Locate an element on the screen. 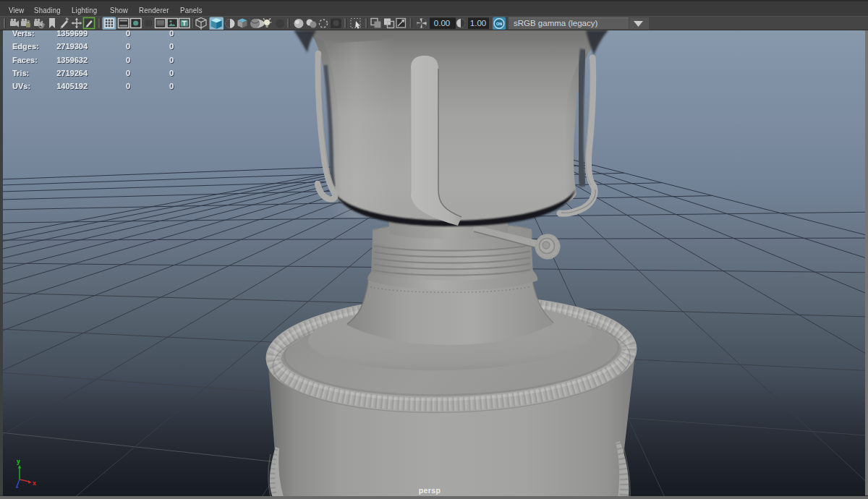 This screenshot has width=868, height=499. svg-text: sRGB gamma (legacy) is located at coordinates (556, 23).